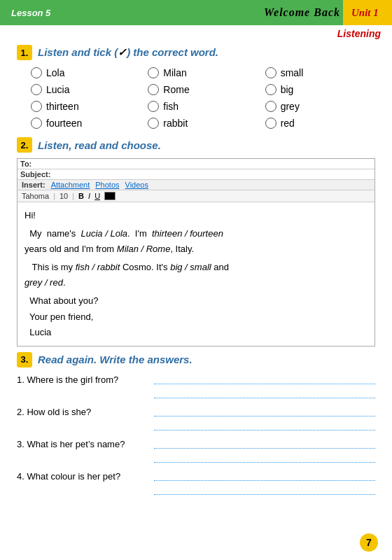 The height and width of the screenshot is (560, 392). Describe the element at coordinates (265, 393) in the screenshot. I see `answer-line-1b` at that location.